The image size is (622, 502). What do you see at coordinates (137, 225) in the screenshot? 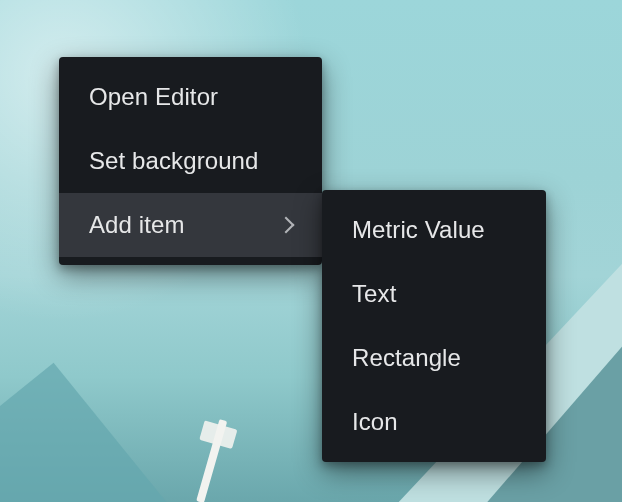
I see `menu-item-label: Add item` at bounding box center [137, 225].